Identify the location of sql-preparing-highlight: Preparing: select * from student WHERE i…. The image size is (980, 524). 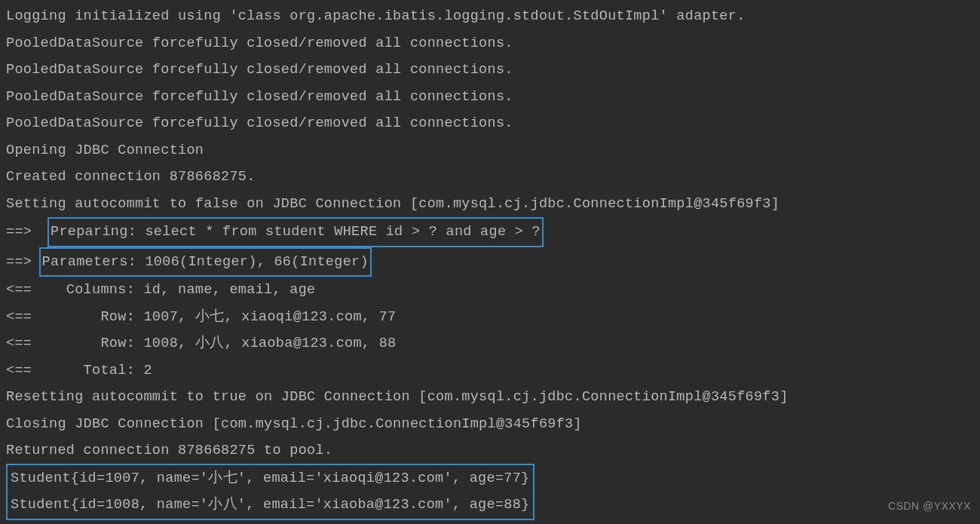
(296, 232).